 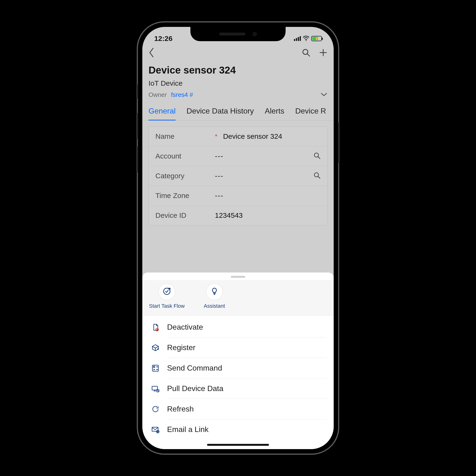 I want to click on lightbulb-icon, so click(x=214, y=292).